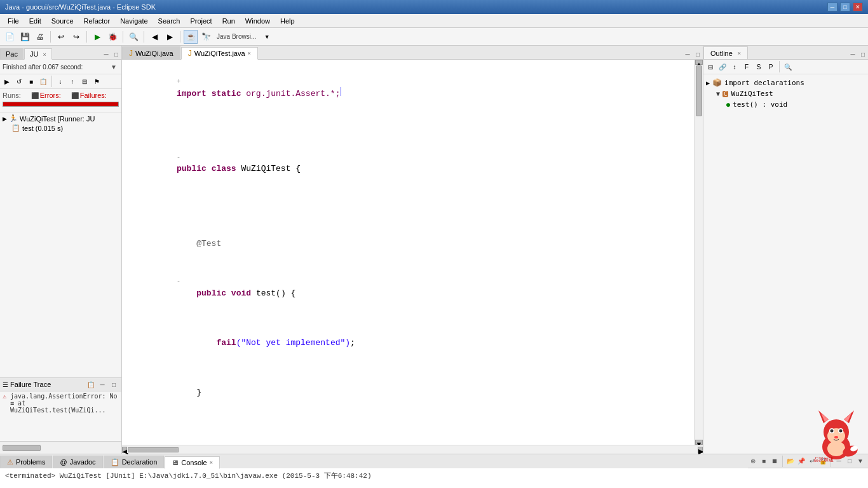 The width and height of the screenshot is (868, 488). I want to click on history-button: 📋, so click(43, 81).